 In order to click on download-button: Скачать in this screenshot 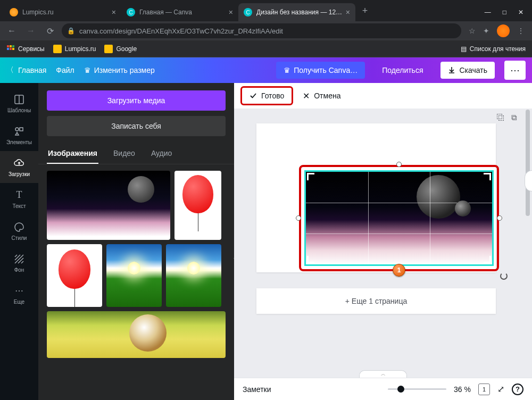, I will do `click(468, 70)`.